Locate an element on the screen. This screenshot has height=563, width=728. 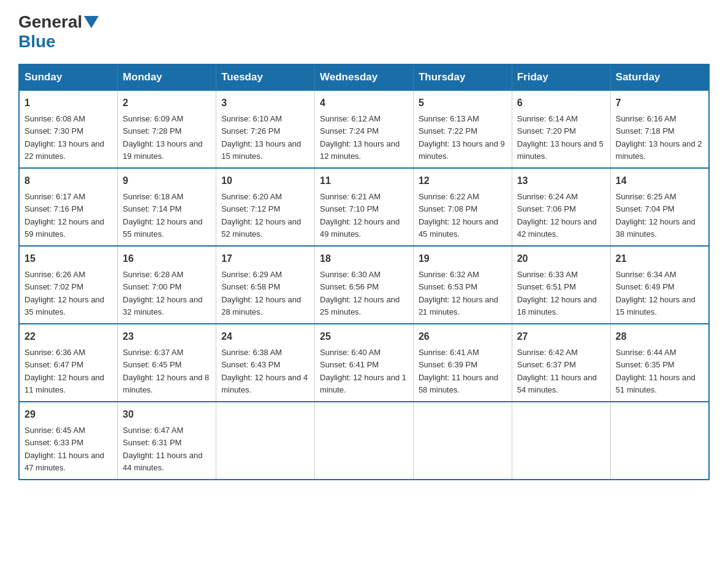
calendar-cell: 5 Sunrise: 6:13 AMSunset: 7:22 PMDayligh… is located at coordinates (462, 129).